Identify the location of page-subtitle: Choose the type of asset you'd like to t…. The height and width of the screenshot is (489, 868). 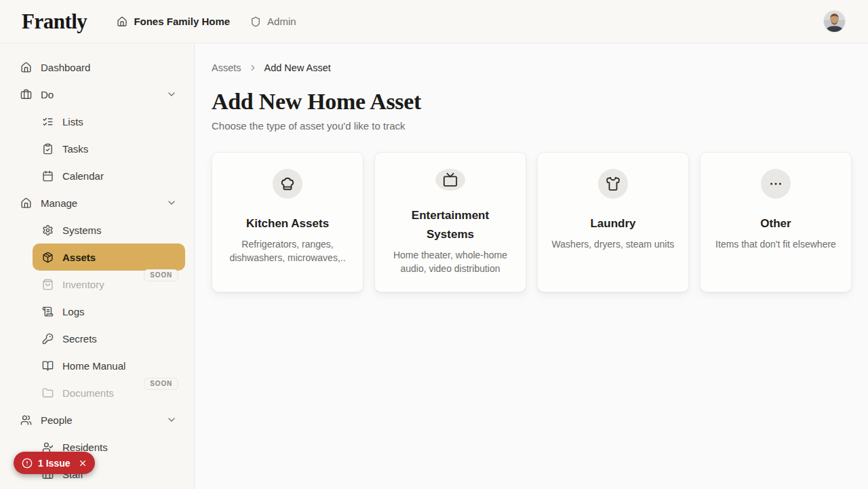
(532, 126).